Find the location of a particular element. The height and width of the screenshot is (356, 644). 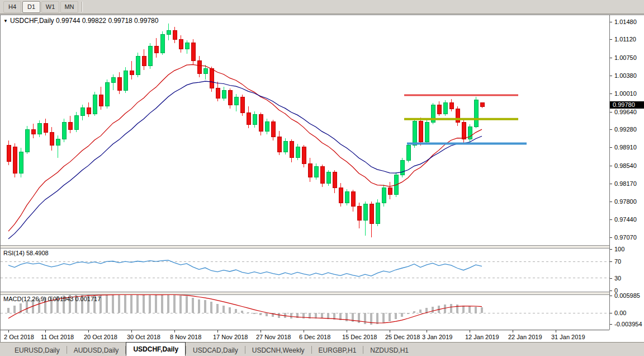

date-tick-mark is located at coordinates (513, 331).